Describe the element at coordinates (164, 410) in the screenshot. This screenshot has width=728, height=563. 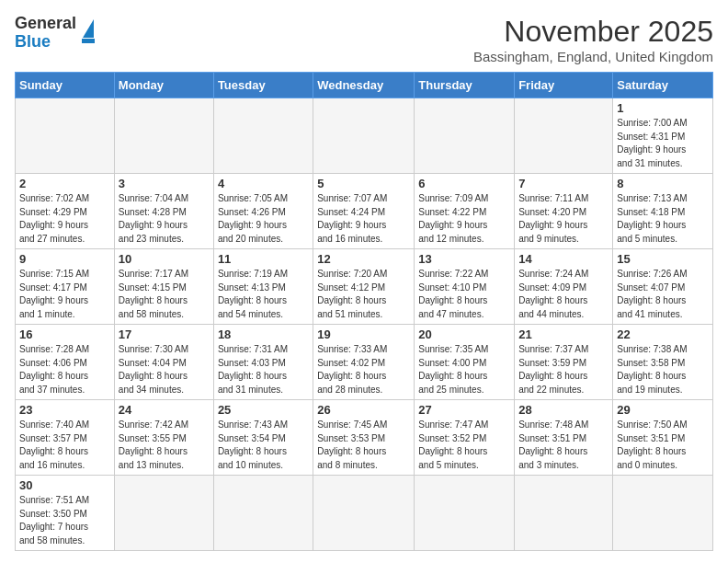
I see `day-number: 24` at that location.